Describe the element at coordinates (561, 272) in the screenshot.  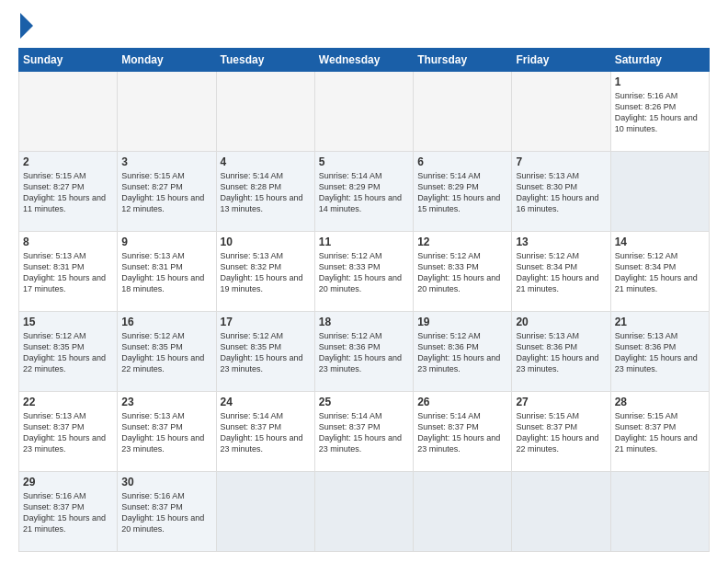
I see `calendar-cell: 13Sunrise: 5:12 AMSunset: 8:34 PMDayligh…` at that location.